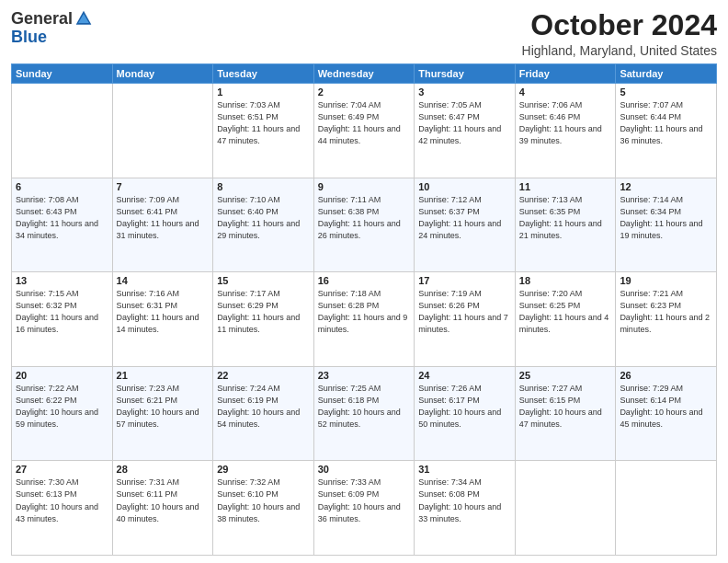 This screenshot has width=728, height=563. I want to click on day-info: Sunrise: 7:25 AM Sunset: 6:18 PM Dayligh…, so click(364, 407).